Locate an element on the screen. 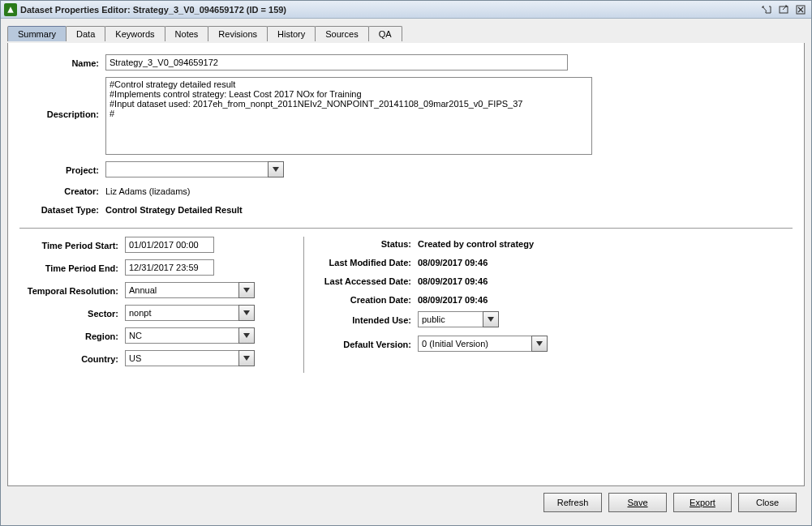 The image size is (812, 526). vertical-divider is located at coordinates (303, 305).